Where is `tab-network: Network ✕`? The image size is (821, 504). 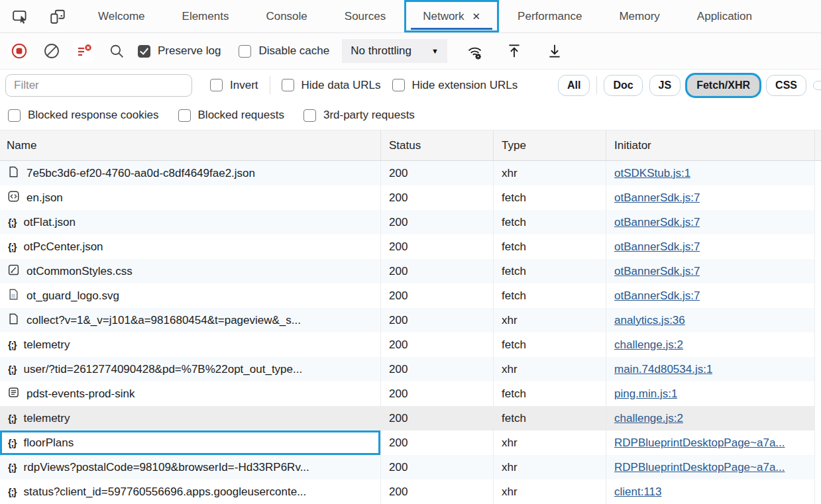
tab-network: Network ✕ is located at coordinates (452, 16).